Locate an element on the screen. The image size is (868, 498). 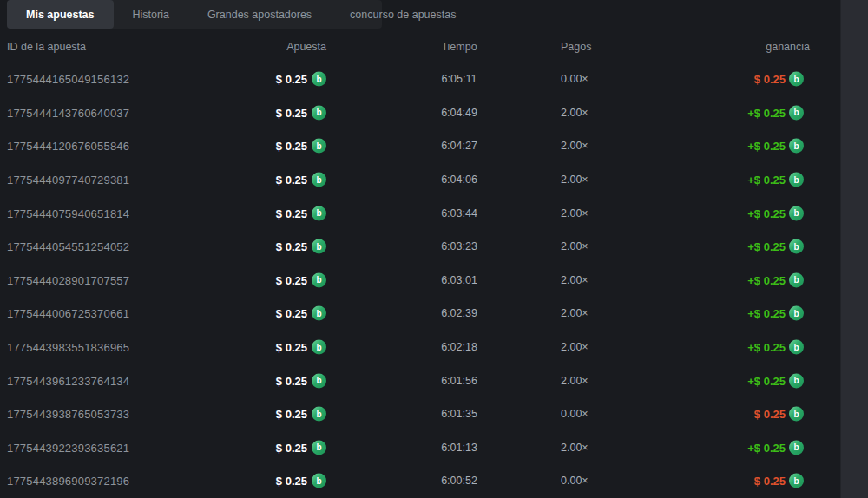
bet-profit-value: $ 0.25 is located at coordinates (770, 80).